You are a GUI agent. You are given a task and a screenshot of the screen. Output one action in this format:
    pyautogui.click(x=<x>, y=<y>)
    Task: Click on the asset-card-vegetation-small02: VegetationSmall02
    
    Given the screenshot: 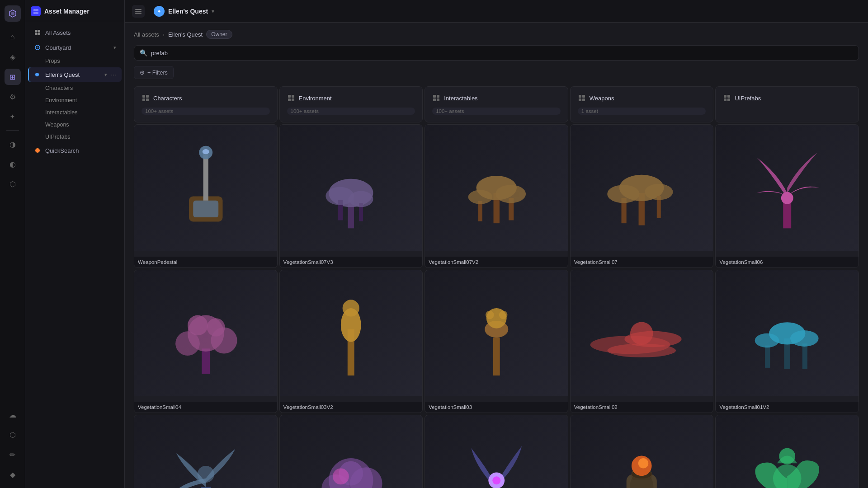 What is the action you would take?
    pyautogui.click(x=642, y=342)
    